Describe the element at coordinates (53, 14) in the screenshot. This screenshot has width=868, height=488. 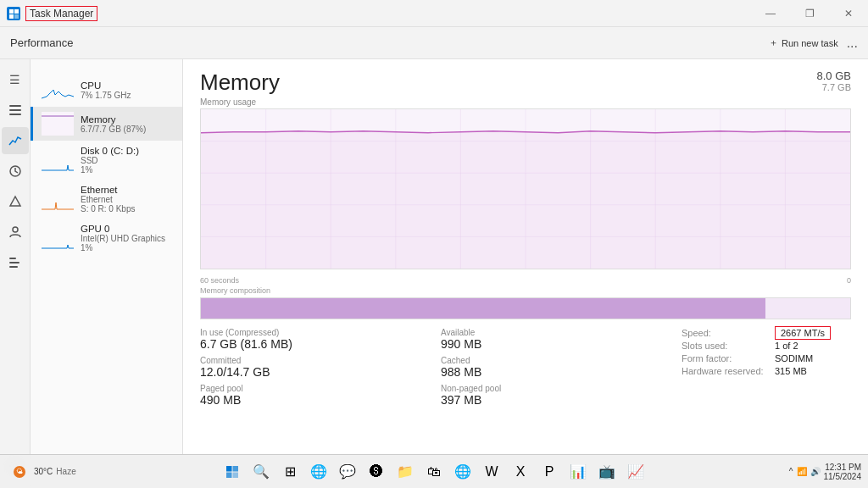
I see `title-bar-left: Task Manager` at that location.